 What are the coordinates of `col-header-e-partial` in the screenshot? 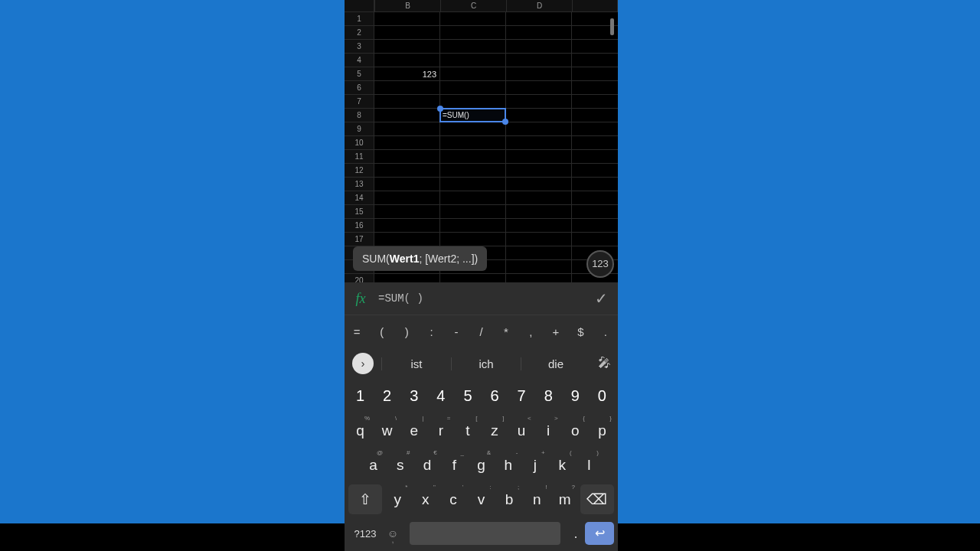 It's located at (596, 6).